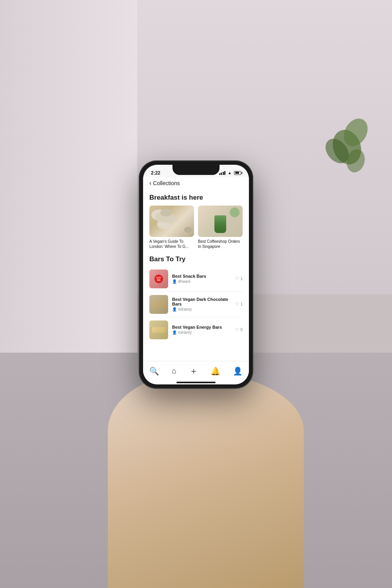 The width and height of the screenshot is (392, 588). Describe the element at coordinates (196, 170) in the screenshot. I see `phone-notch` at that location.